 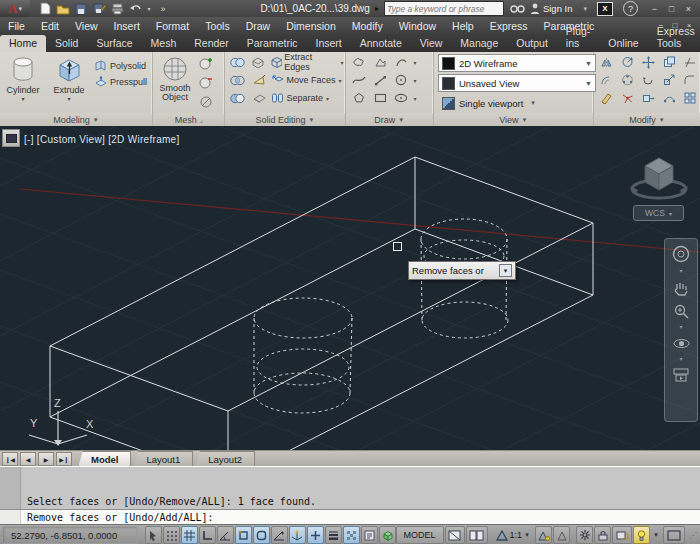 What do you see at coordinates (11, 138) in the screenshot?
I see `viewport-corner-button` at bounding box center [11, 138].